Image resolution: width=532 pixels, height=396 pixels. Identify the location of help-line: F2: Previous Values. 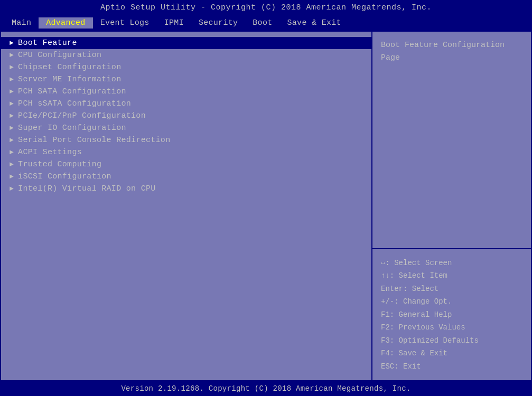
(452, 327).